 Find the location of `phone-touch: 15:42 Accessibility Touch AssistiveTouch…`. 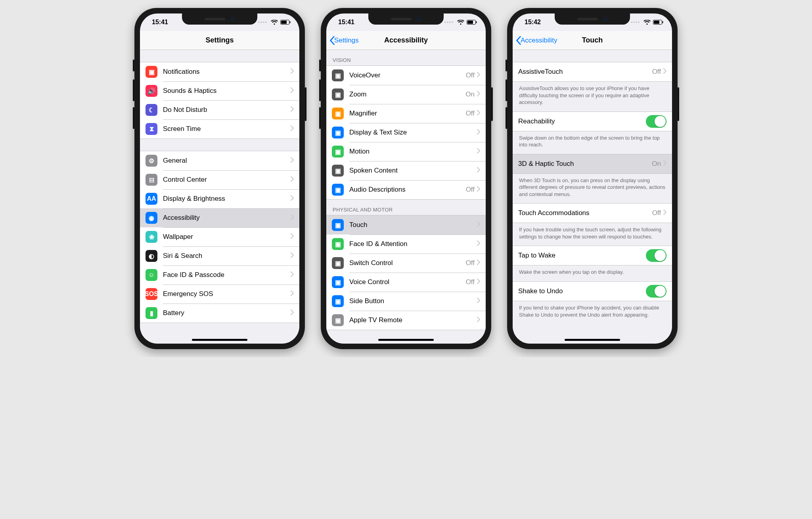

phone-touch: 15:42 Accessibility Touch AssistiveTouch… is located at coordinates (592, 179).